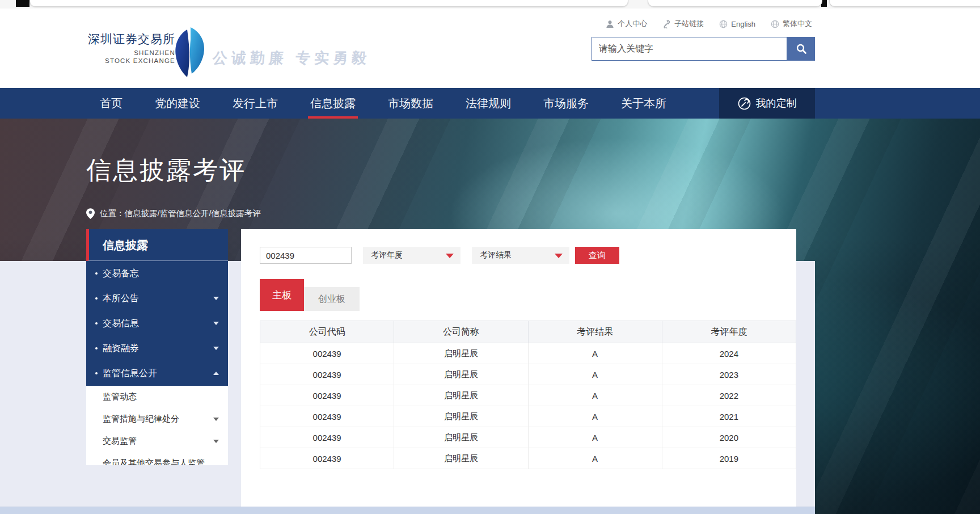 This screenshot has width=980, height=514. I want to click on year-dropdown: 考评年度, so click(412, 255).